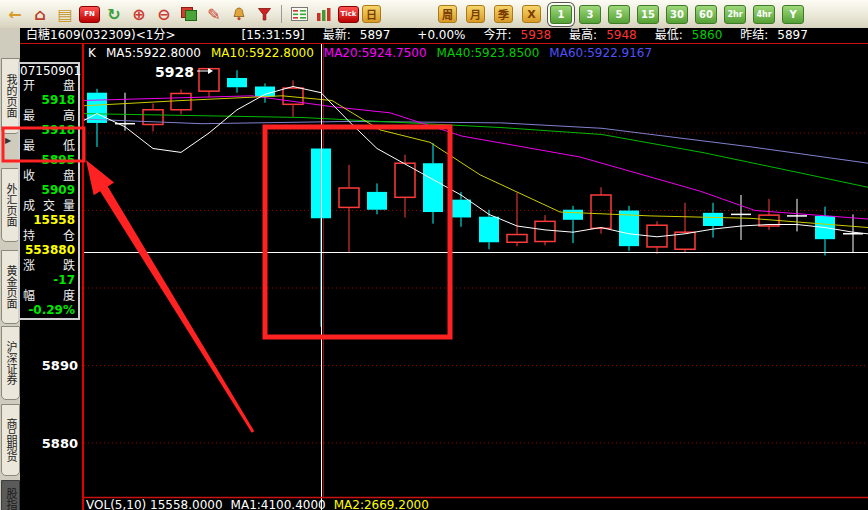 The width and height of the screenshot is (868, 510). I want to click on ma-value: MA20:5924.7500, so click(376, 53).